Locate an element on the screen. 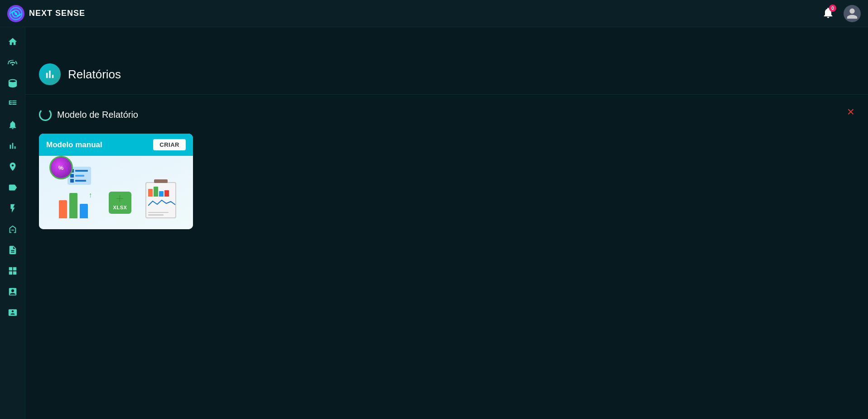 Image resolution: width=868 pixels, height=419 pixels. sidebar-item-document is located at coordinates (13, 250).